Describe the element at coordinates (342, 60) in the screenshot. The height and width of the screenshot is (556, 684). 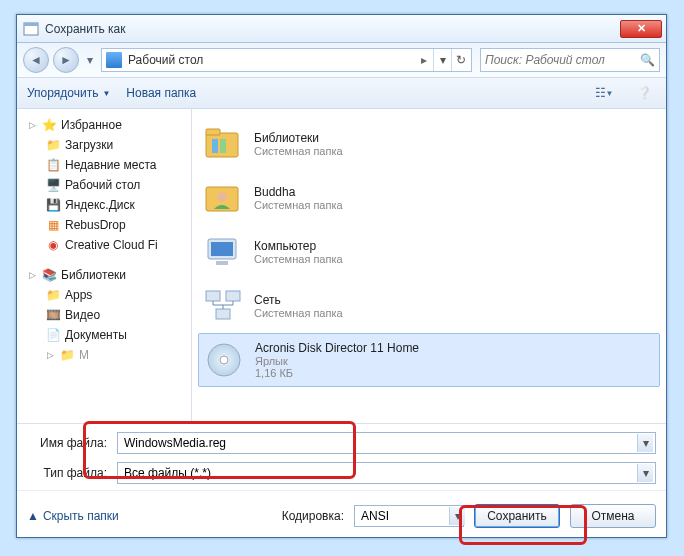
I see `navbar: ◄ ► ▾ Рабочий стол ▸ ▾ ↻ 🔍` at that location.